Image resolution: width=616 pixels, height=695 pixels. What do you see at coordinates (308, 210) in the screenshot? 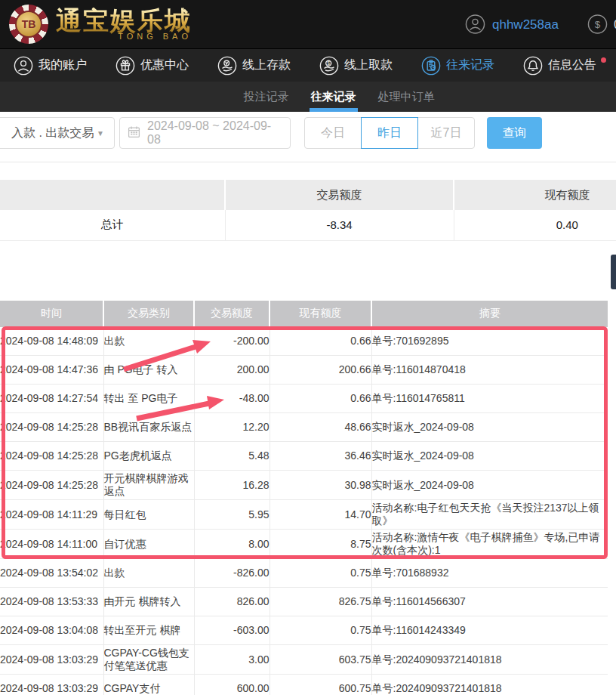
I see `summary-table: 交易额度 现有额度 总计 -8.34 0.40` at bounding box center [308, 210].